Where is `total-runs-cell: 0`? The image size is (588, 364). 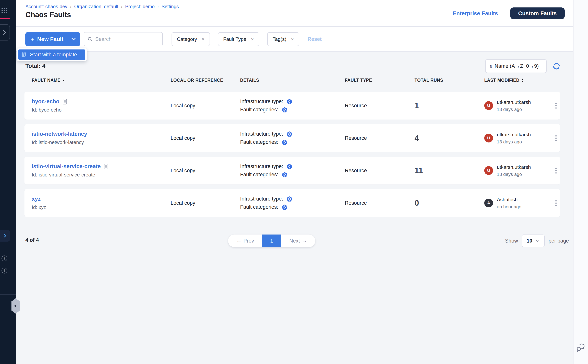
total-runs-cell: 0 is located at coordinates (449, 203).